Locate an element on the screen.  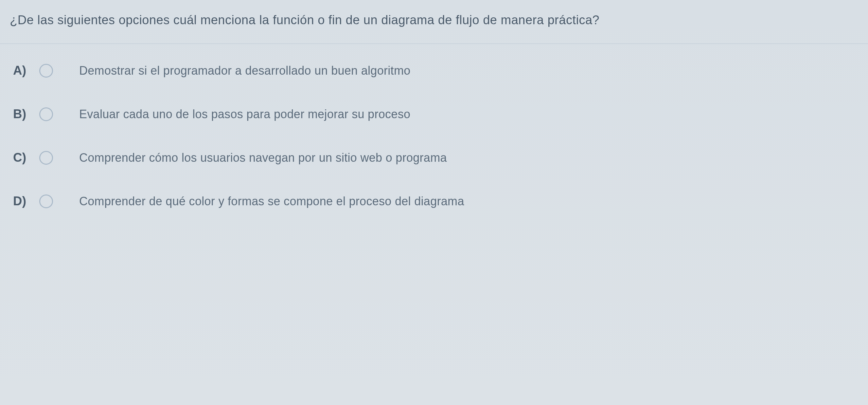
radio-button-d is located at coordinates (46, 201).